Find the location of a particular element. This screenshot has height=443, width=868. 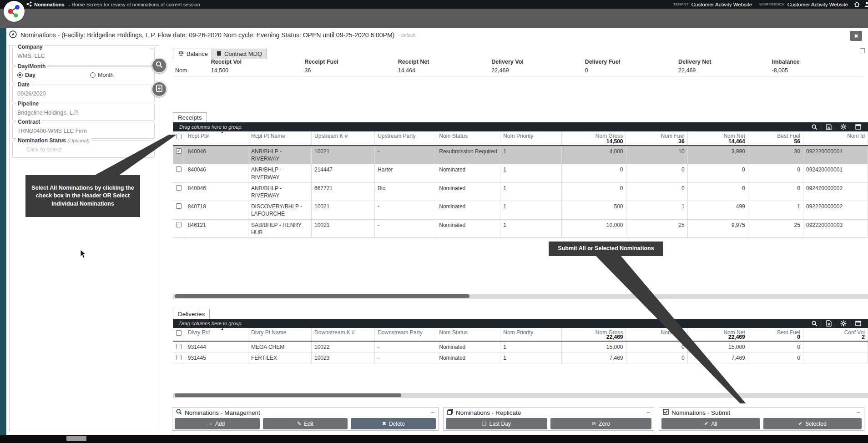

deliveries-groupbar: Drag columns here to group. is located at coordinates (520, 323).